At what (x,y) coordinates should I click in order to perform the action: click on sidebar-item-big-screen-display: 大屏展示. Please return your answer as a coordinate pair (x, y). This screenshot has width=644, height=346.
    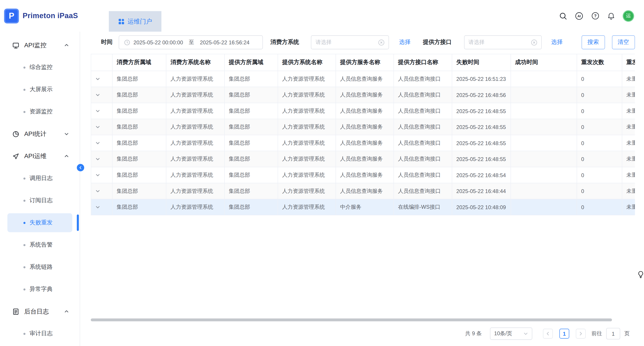
    Looking at the image, I should click on (40, 90).